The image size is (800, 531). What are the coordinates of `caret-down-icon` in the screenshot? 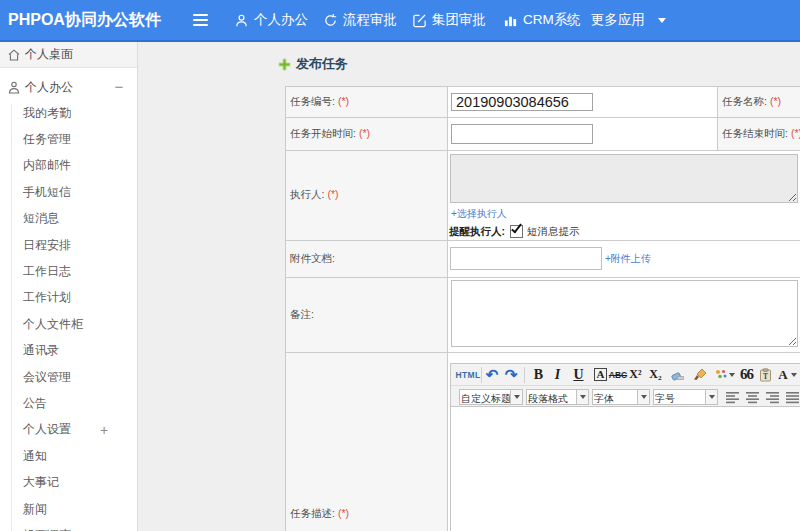 It's located at (662, 20).